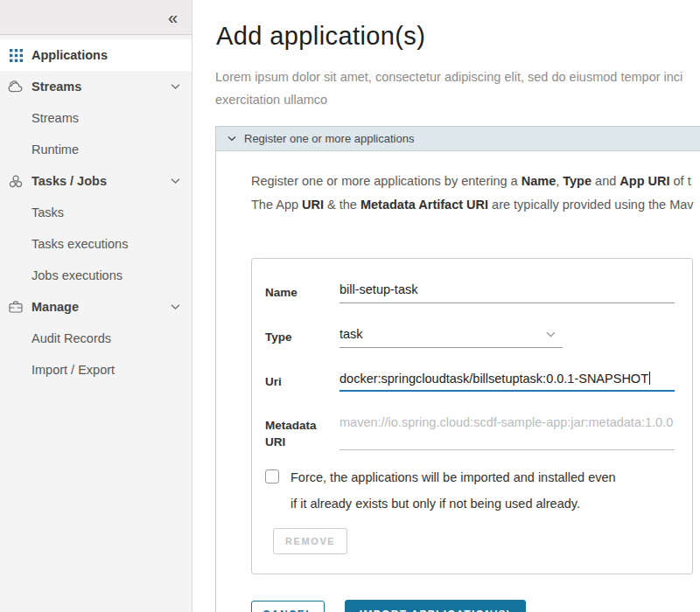 The width and height of the screenshot is (700, 612). Describe the element at coordinates (96, 181) in the screenshot. I see `sidebar-group-tasks-jobs: Tasks / Jobs` at that location.